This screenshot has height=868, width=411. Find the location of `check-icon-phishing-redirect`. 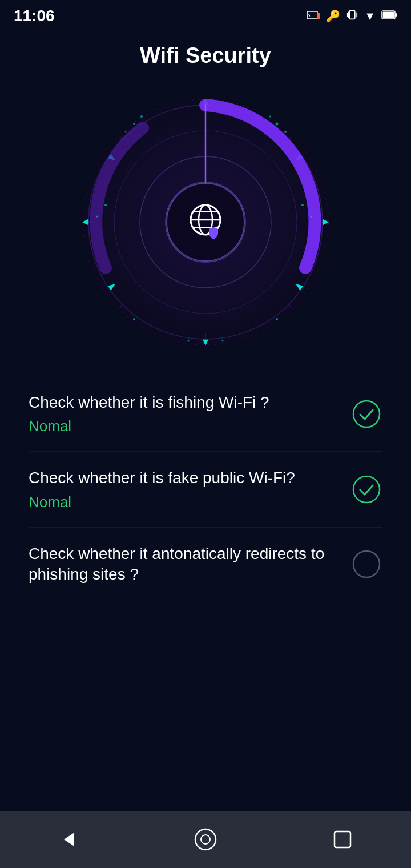

check-icon-phishing-redirect is located at coordinates (366, 564).